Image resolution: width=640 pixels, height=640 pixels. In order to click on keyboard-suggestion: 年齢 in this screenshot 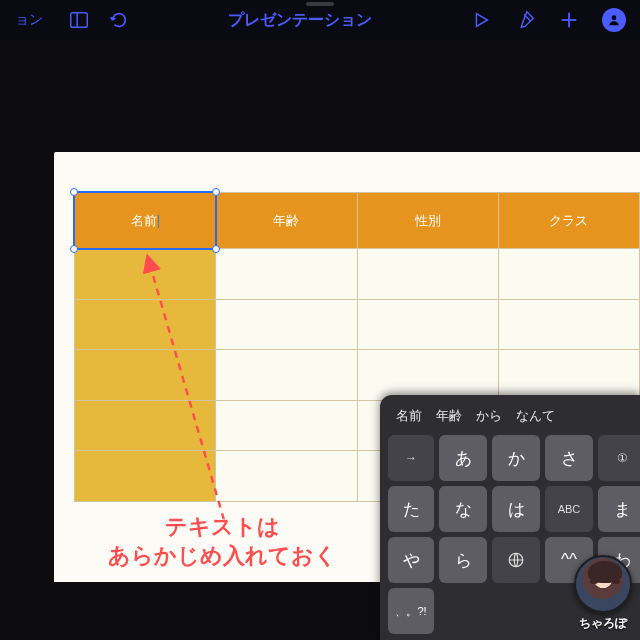, I will do `click(449, 416)`.